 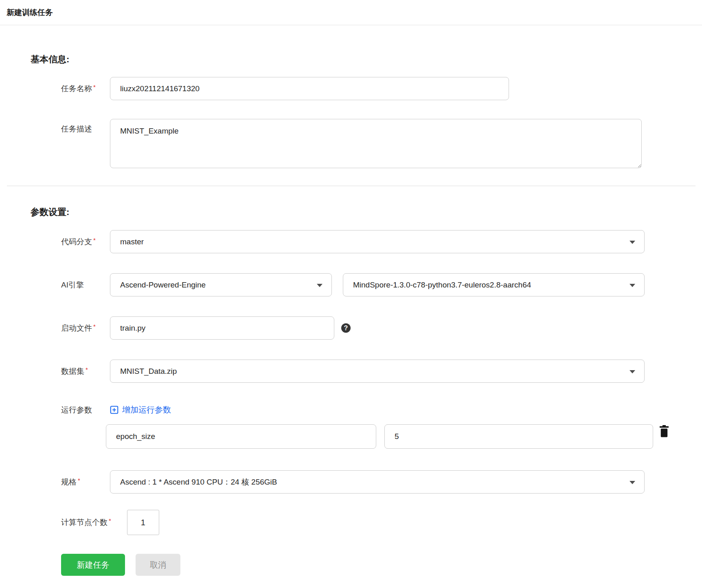 I want to click on param-value-input, so click(x=519, y=437).